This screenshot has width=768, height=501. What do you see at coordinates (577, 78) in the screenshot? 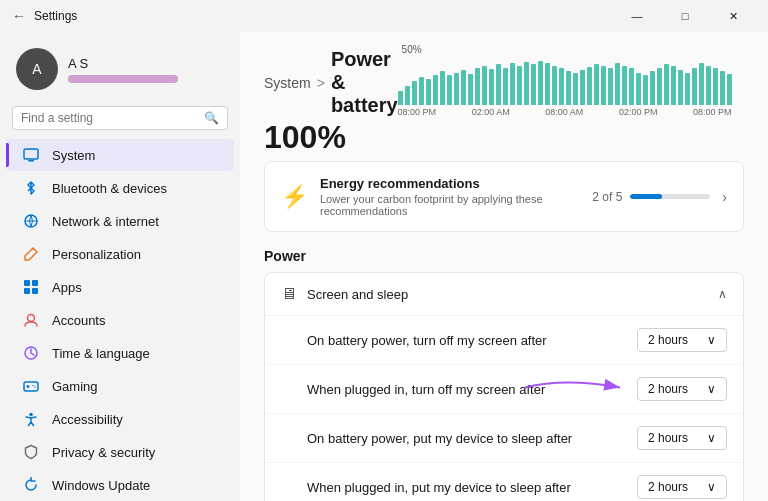
I see `battery-chart-area: 50% 08:00 PM 02:00 AM 08:00 AM 02:00 PM …` at bounding box center [577, 78].